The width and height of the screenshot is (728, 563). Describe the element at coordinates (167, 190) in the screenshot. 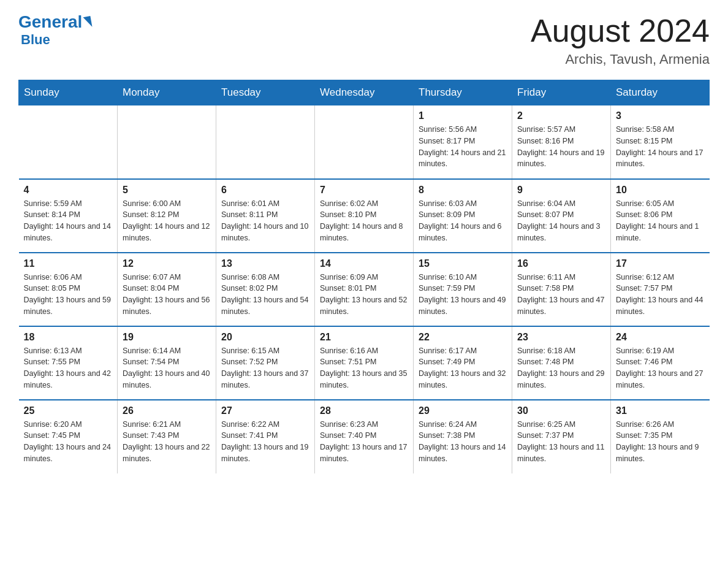

I see `day-number: 5` at that location.